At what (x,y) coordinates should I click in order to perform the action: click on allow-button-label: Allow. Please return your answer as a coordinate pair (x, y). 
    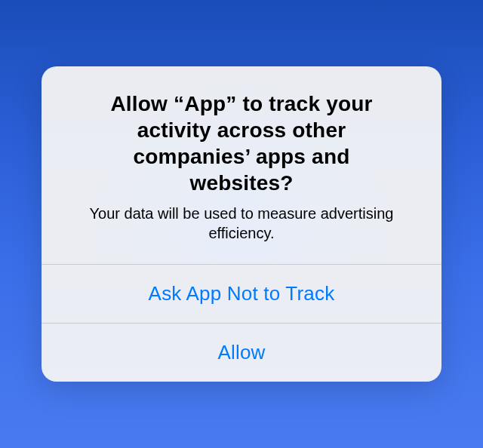
    Looking at the image, I should click on (242, 353).